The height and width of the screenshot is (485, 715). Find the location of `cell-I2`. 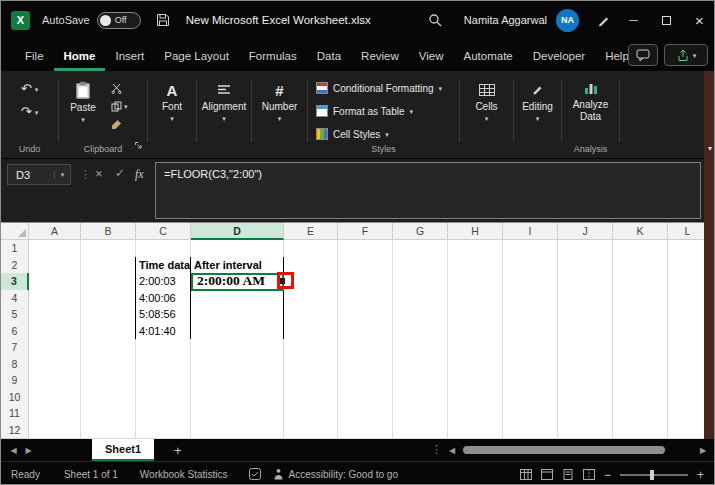

cell-I2 is located at coordinates (530, 266).